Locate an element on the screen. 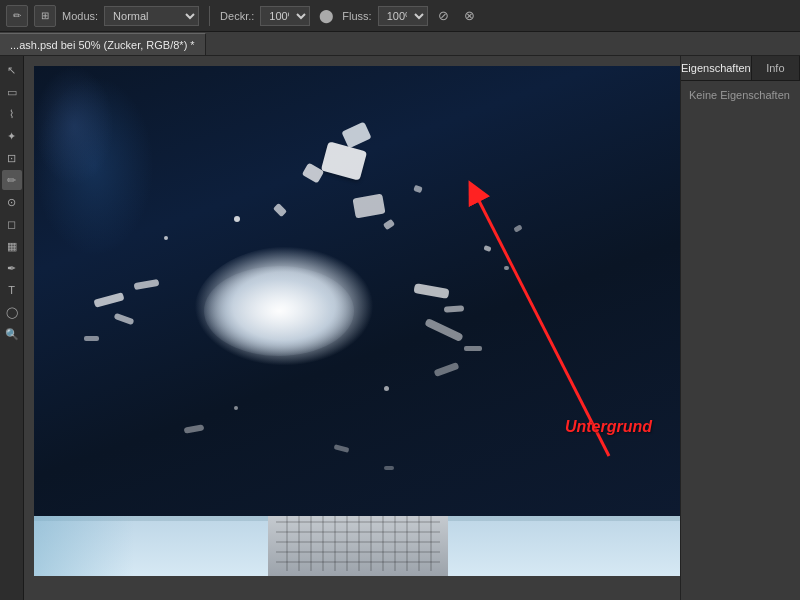 The width and height of the screenshot is (800, 600). document-tab-label: ...ash.psd bei 50% (Zucker, RGB/8*) * is located at coordinates (102, 45).